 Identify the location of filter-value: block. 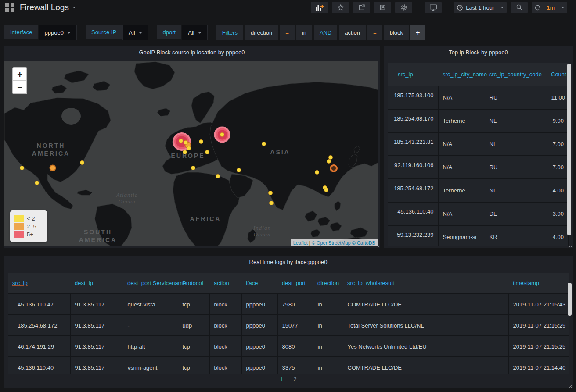
(396, 32).